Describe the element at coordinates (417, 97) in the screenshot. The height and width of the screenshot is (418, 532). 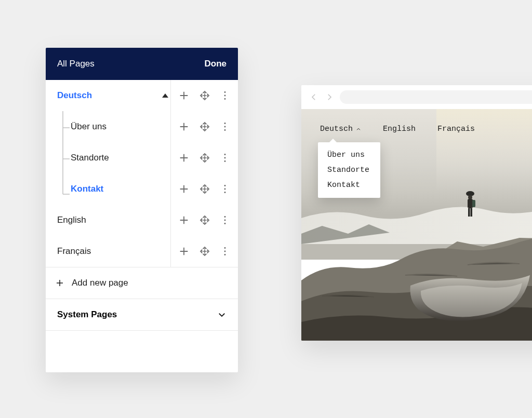
I see `browser-toolbar` at that location.